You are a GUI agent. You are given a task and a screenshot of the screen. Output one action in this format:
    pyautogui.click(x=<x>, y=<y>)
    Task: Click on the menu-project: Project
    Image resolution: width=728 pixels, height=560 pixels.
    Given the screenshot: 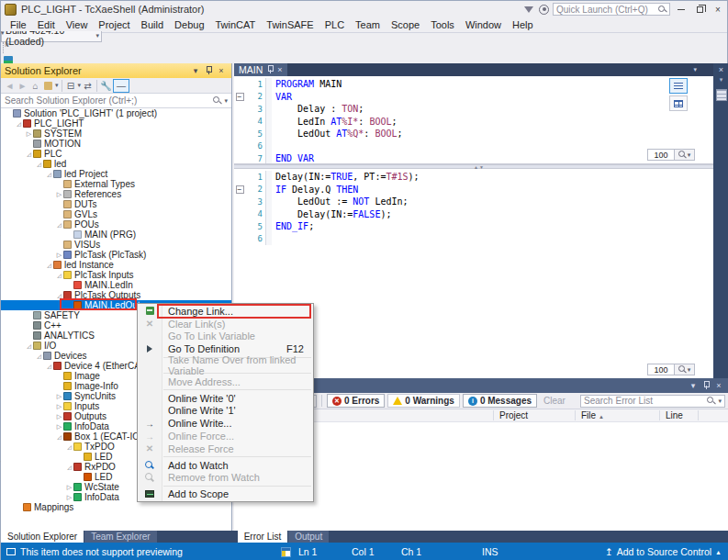 What is the action you would take?
    pyautogui.click(x=114, y=25)
    